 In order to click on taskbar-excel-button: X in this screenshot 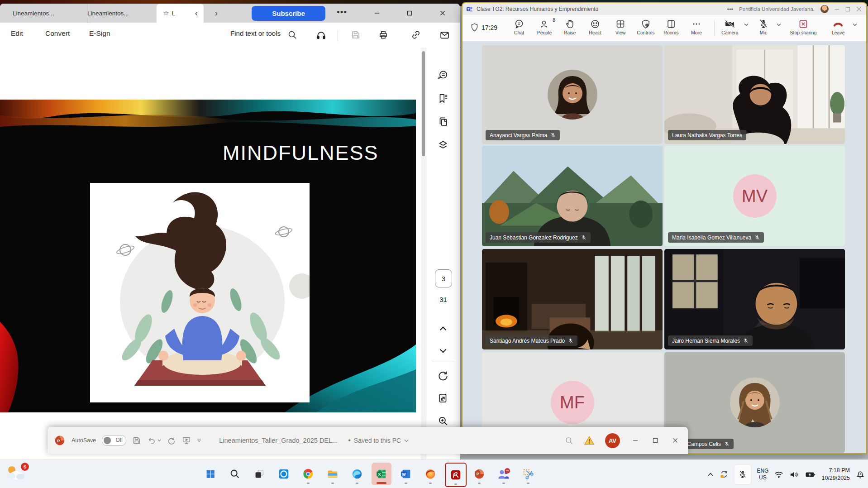, I will do `click(382, 474)`.